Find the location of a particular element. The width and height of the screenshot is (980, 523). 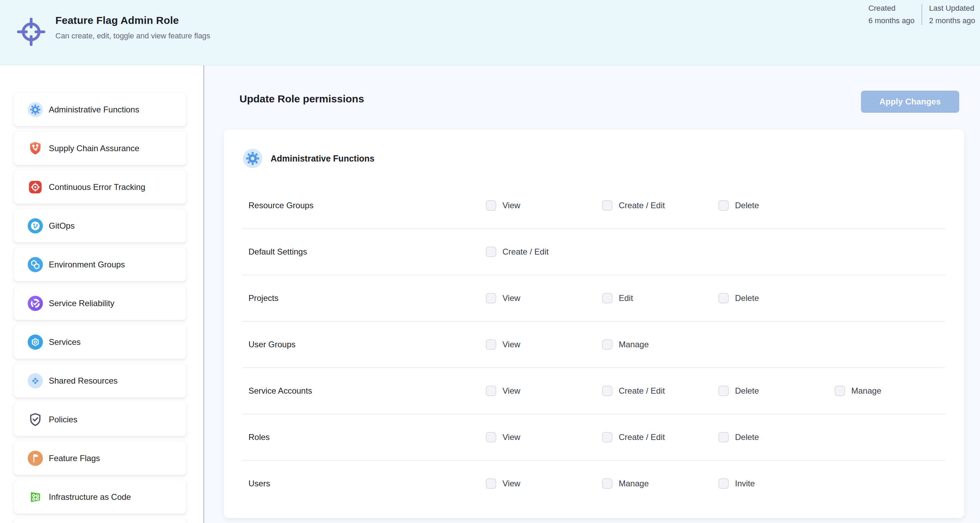

created-value: 6 months ago is located at coordinates (891, 21).